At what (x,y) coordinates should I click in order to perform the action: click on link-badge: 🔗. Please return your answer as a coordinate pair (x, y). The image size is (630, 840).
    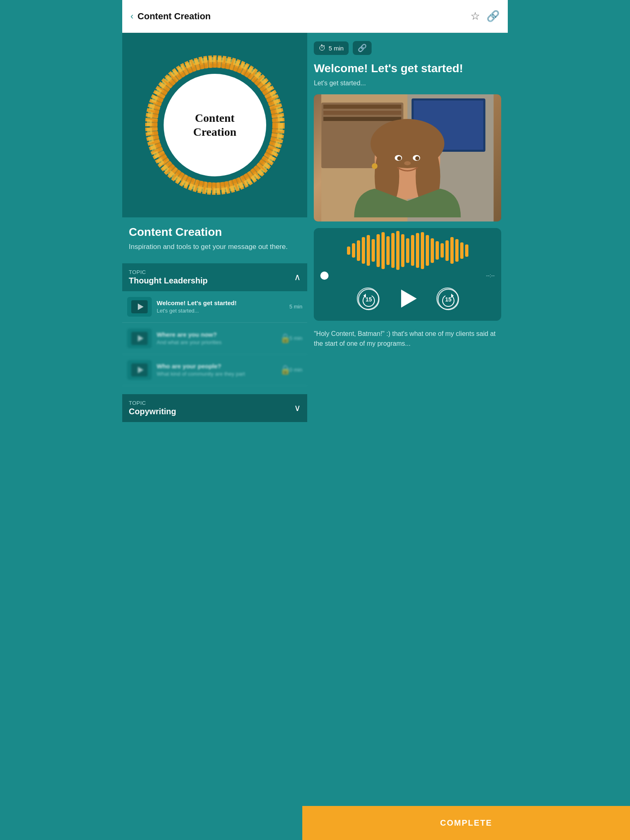
    Looking at the image, I should click on (362, 48).